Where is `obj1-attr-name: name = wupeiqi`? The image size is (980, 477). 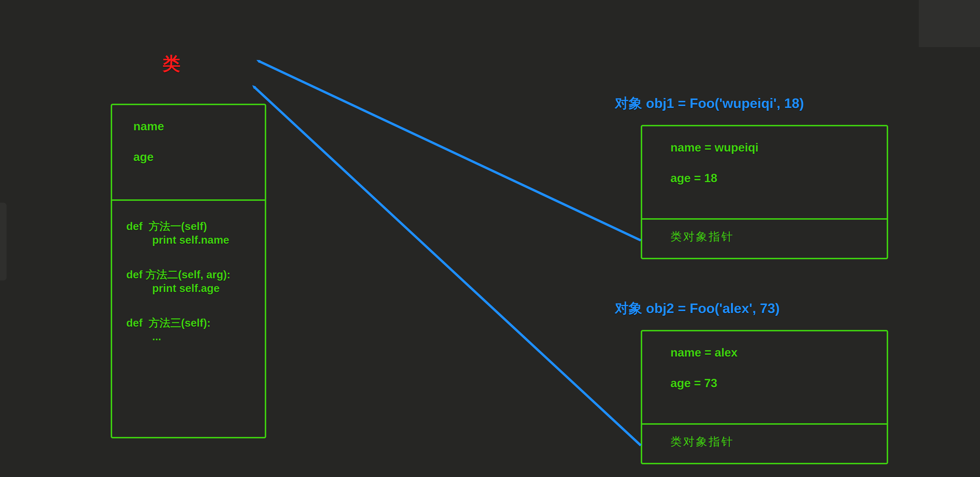
obj1-attr-name: name = wupeiqi is located at coordinates (772, 148).